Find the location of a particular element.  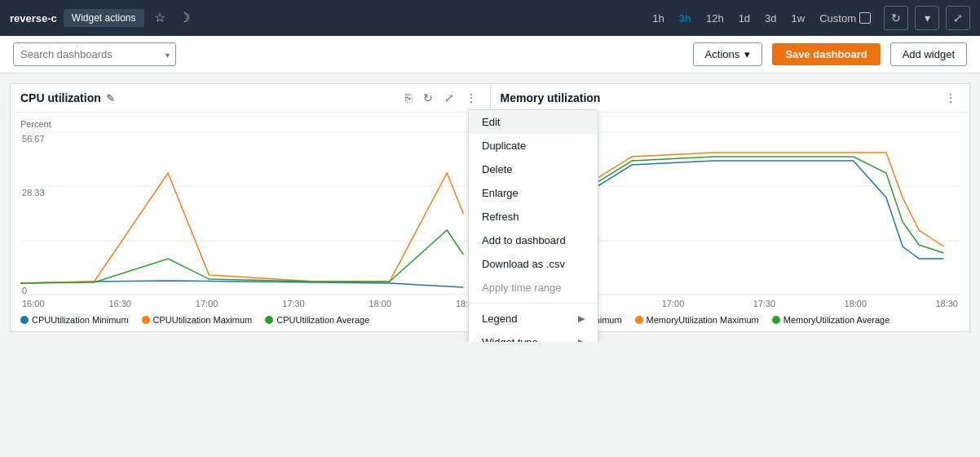

actions-button: Actions ▾ is located at coordinates (728, 54).